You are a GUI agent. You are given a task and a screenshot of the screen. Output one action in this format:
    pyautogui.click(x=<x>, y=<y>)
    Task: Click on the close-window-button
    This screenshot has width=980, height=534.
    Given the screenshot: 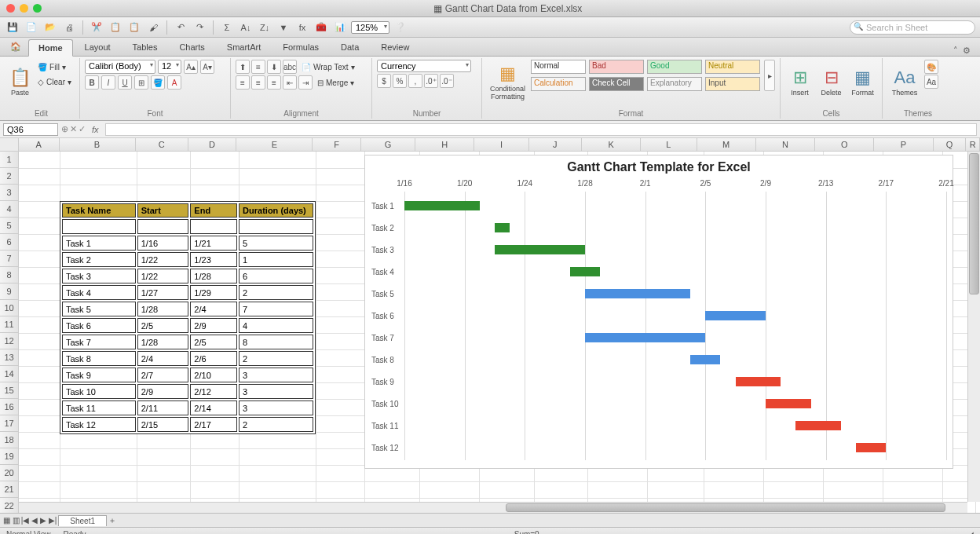 What is the action you would take?
    pyautogui.click(x=11, y=8)
    